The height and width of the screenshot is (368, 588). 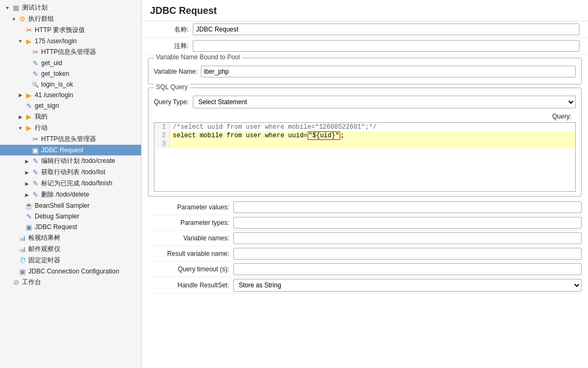 What do you see at coordinates (171, 102) in the screenshot?
I see `query-type-label: Query Type:` at bounding box center [171, 102].